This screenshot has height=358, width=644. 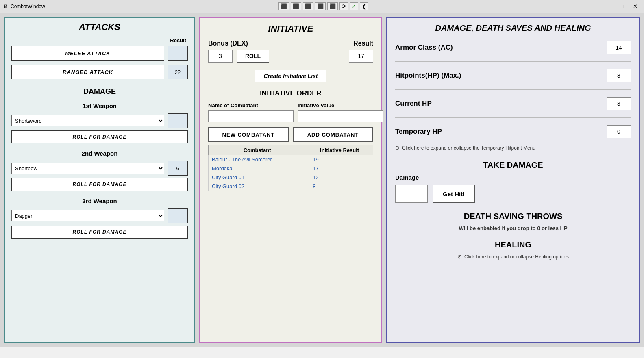 I want to click on melee-attack-row: MELEE ATTACK, so click(x=100, y=53).